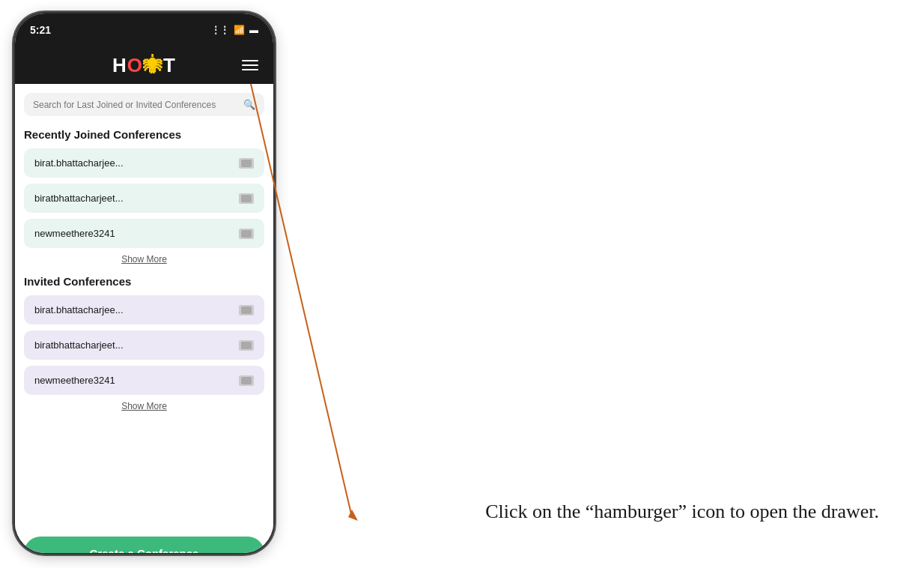 Image resolution: width=924 pixels, height=568 pixels. I want to click on invited-show-more: Show More, so click(144, 406).